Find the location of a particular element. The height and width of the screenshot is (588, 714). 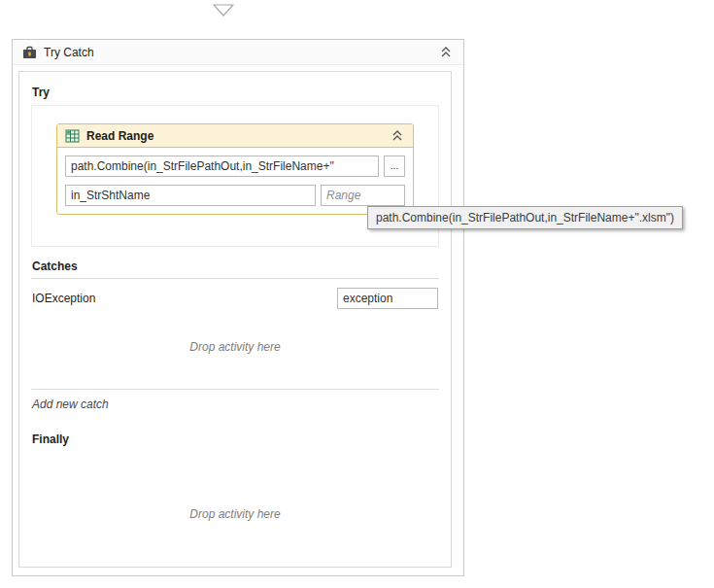

finally-section-label: Finally is located at coordinates (235, 439).